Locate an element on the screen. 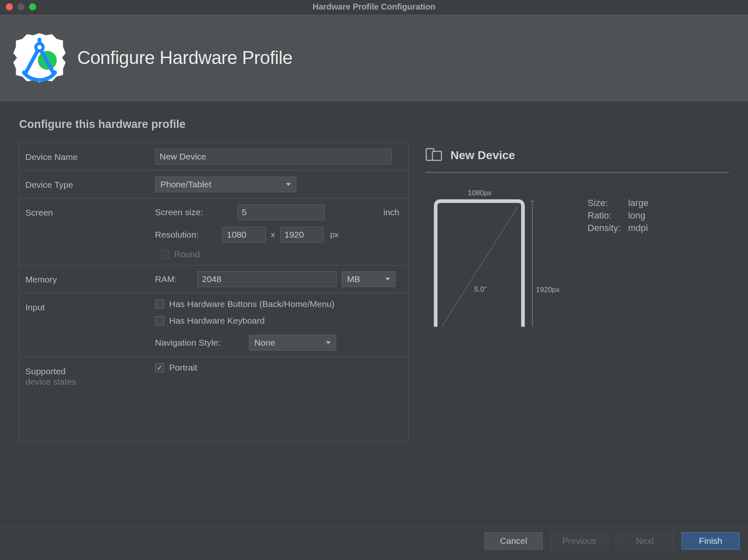  cancel-button: Cancel is located at coordinates (514, 541).